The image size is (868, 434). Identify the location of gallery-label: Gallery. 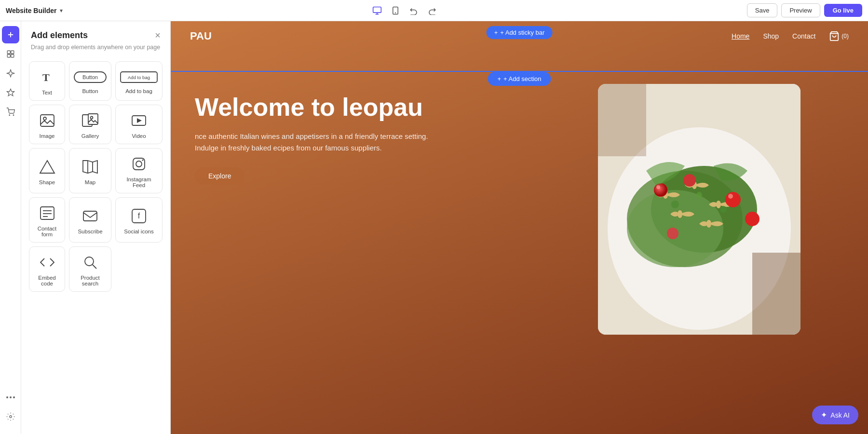
(90, 136).